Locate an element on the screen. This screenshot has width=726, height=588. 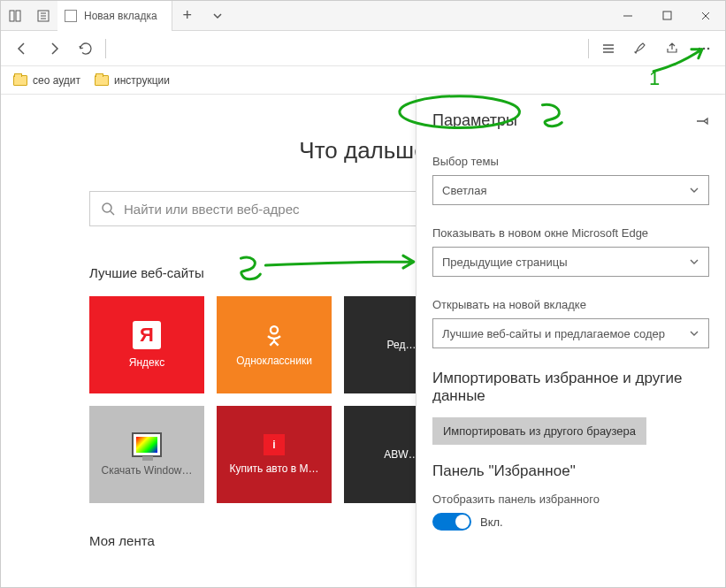
open-with-value: Предыдущие страницы is located at coordinates (504, 262).